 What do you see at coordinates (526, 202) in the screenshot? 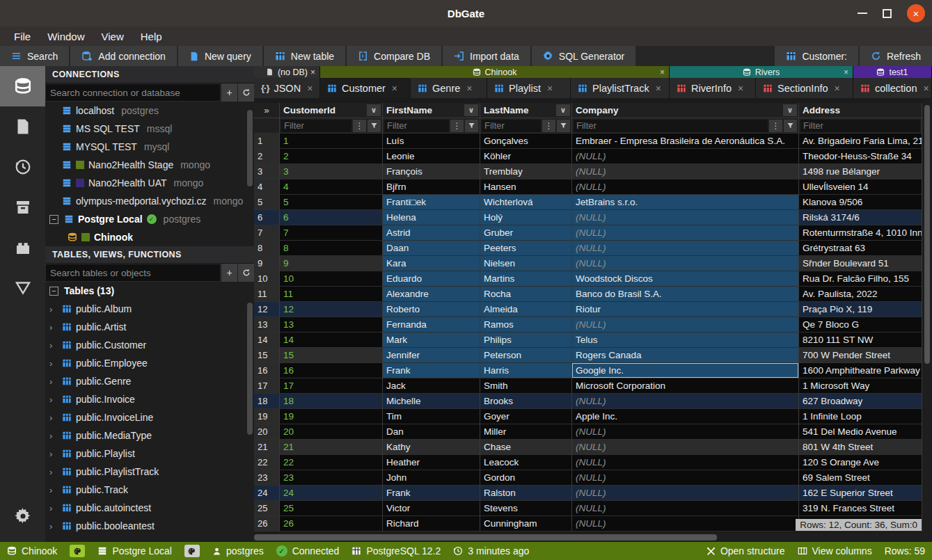
I see `cell-last: Wichterlová` at bounding box center [526, 202].